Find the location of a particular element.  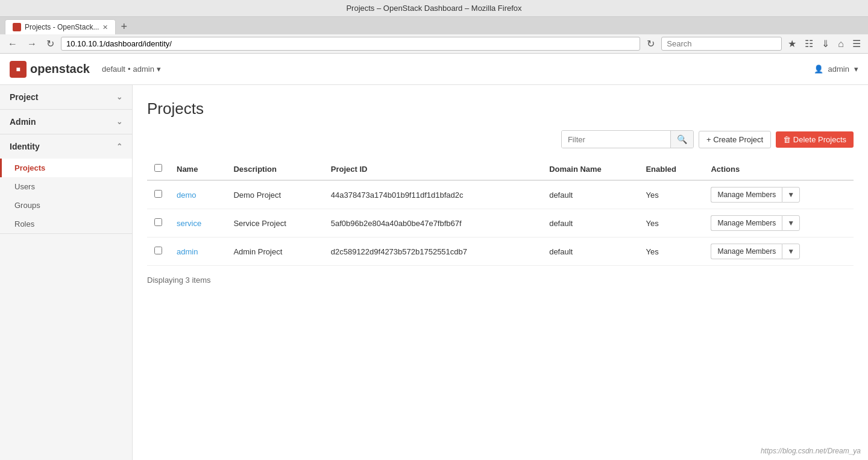

manage-members-button-2: Manage Members is located at coordinates (746, 251).